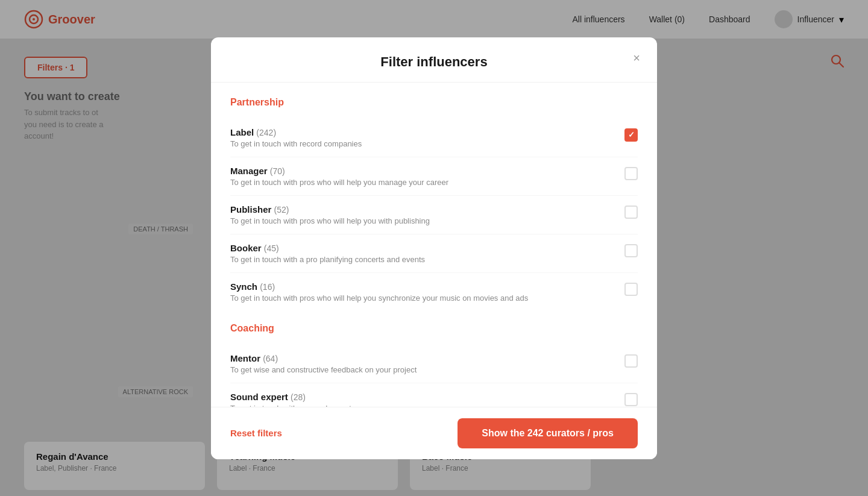 The height and width of the screenshot is (496, 868). What do you see at coordinates (256, 433) in the screenshot?
I see `reset-filters-button: Reset filters` at bounding box center [256, 433].